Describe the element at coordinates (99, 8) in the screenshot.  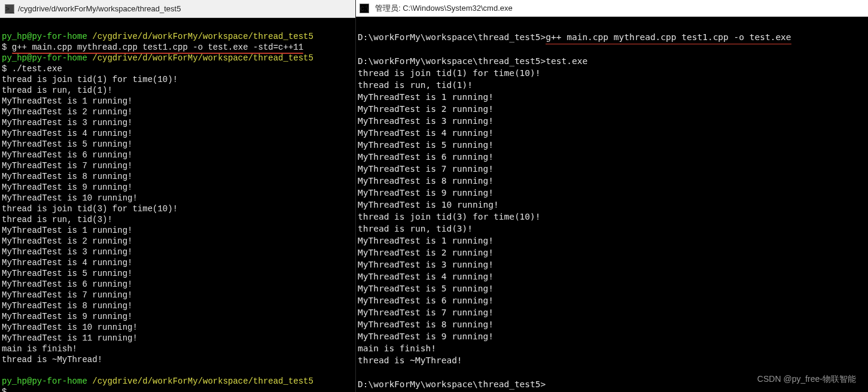
I see `cygwin-title: /cygdrive/d/workForMy/workspace/thread_t…` at that location.